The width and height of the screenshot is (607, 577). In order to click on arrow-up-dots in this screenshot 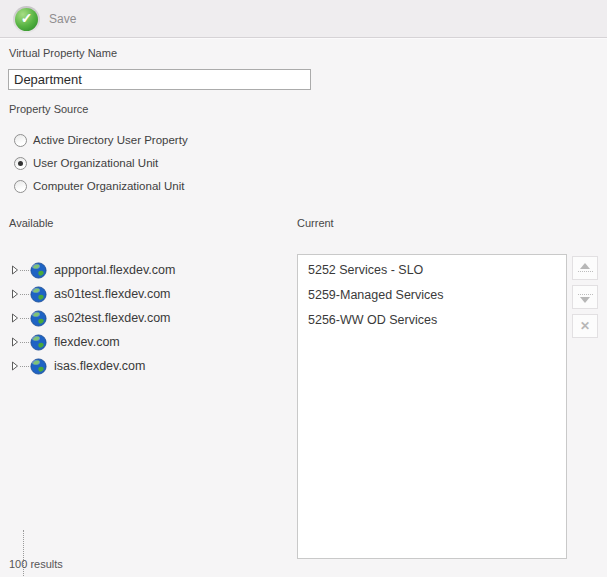, I will do `click(586, 272)`.